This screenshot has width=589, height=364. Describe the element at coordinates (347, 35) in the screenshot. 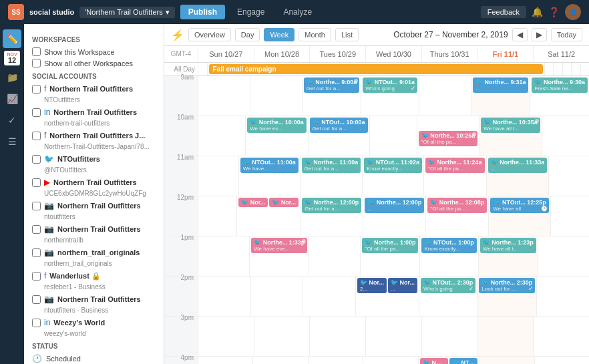

I see `list-btn: List` at that location.